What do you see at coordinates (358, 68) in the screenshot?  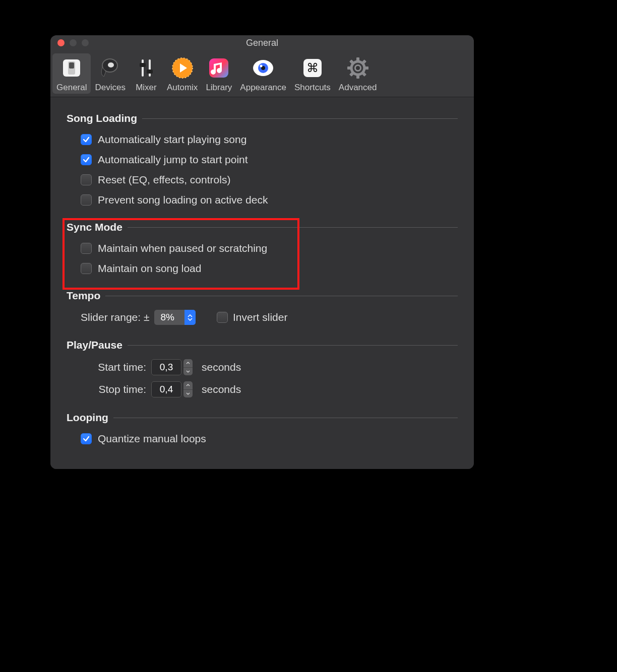 I see `advanced-icon` at bounding box center [358, 68].